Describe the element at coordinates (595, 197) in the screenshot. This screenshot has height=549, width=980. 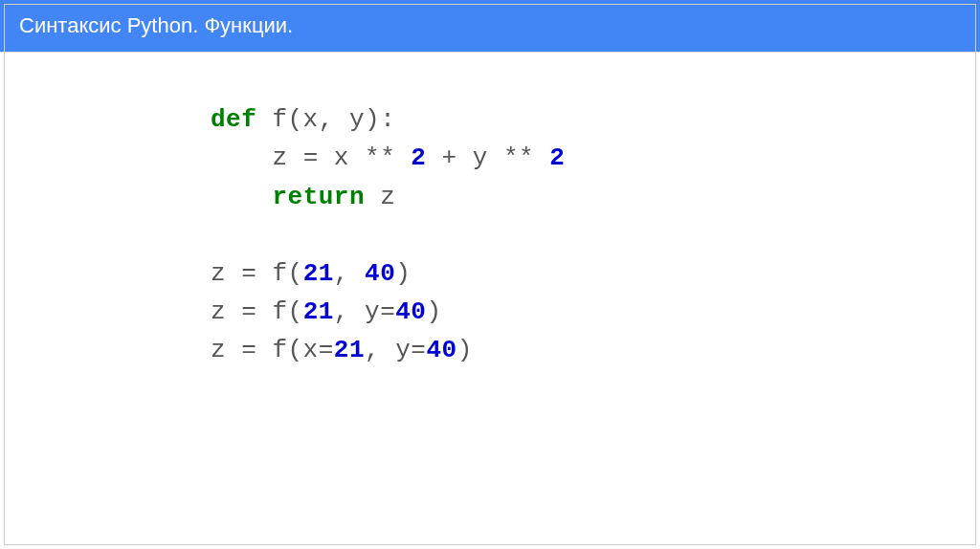
I see `code-line-3: return z` at that location.